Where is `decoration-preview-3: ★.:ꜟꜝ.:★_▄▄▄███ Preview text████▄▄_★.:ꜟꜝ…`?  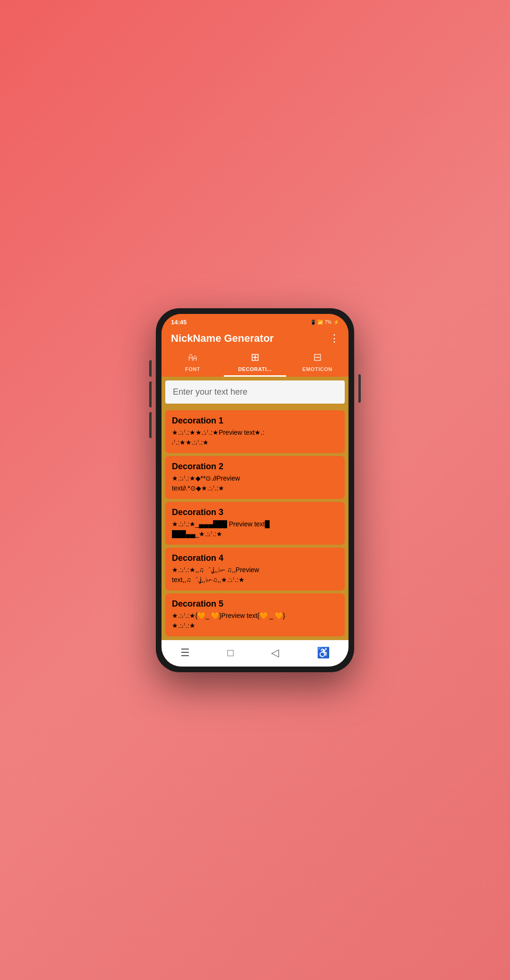
decoration-preview-3: ★.:ꜟꜝ.:★_▄▄▄███ Preview text████▄▄_★.:ꜟꜝ… is located at coordinates (255, 529).